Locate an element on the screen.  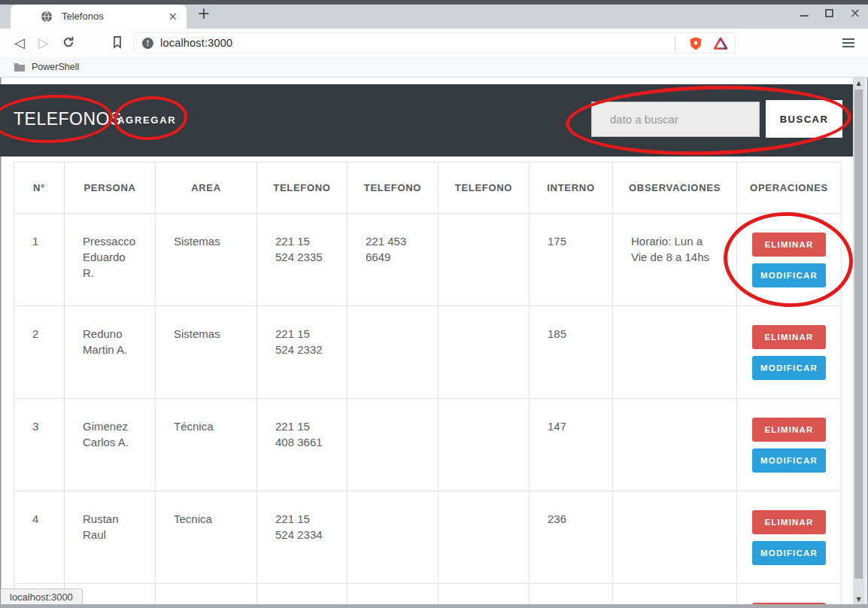
cell-numero: 3 is located at coordinates (39, 445).